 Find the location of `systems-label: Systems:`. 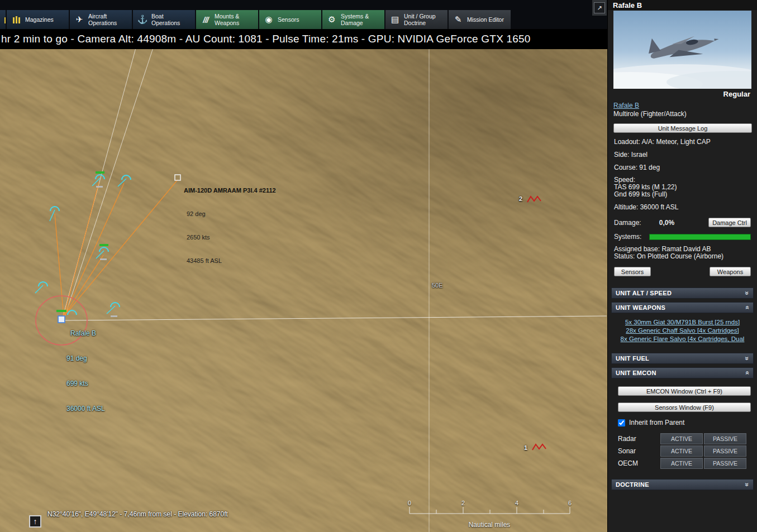

systems-label: Systems: is located at coordinates (628, 237).